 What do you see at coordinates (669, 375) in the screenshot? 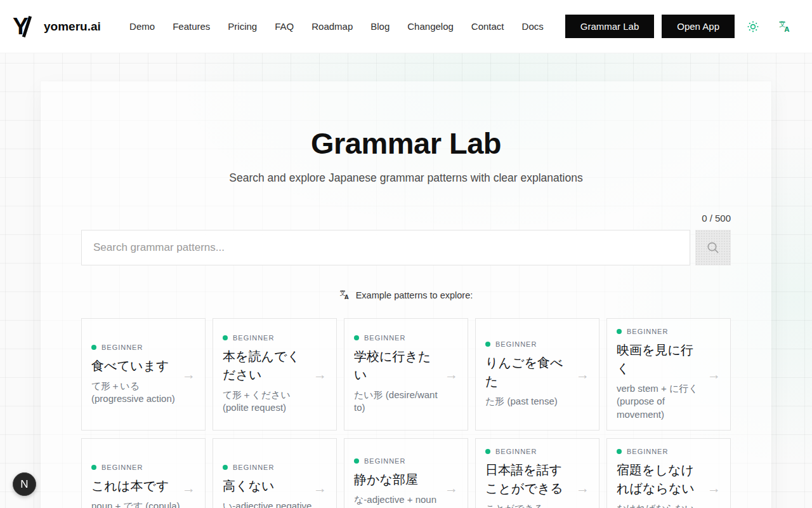
I see `pattern-card: BEGINNER 映画を見に行く verb stem + に行く (purpos…` at bounding box center [669, 375].